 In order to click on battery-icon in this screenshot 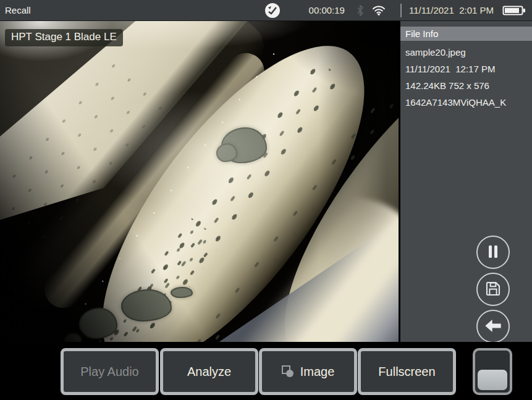, I will do `click(514, 11)`.